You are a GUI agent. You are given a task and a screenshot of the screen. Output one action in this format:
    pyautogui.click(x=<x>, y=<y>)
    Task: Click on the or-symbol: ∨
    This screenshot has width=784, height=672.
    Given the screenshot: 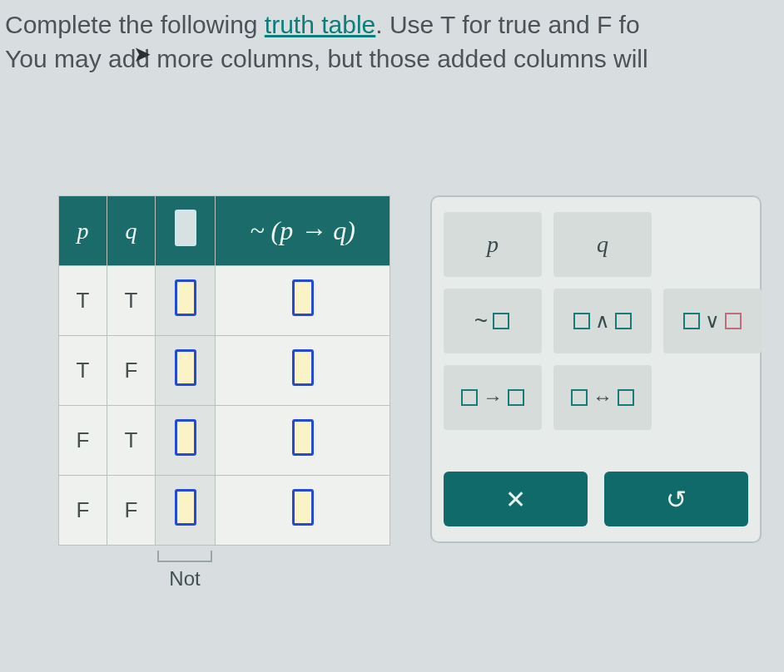 What is the action you would take?
    pyautogui.click(x=712, y=321)
    